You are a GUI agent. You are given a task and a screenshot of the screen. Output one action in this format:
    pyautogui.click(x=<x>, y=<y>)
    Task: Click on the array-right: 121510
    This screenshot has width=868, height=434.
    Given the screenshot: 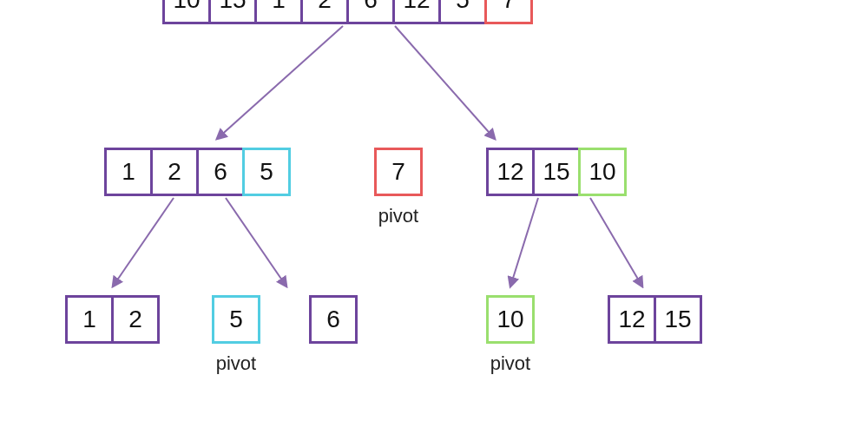 What is the action you would take?
    pyautogui.click(x=556, y=172)
    